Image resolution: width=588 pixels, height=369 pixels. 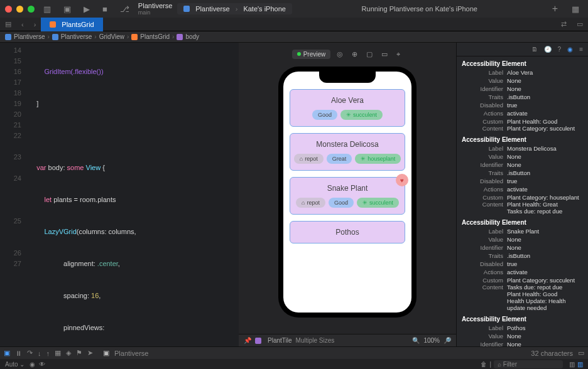 What do you see at coordinates (447, 340) in the screenshot?
I see `zoom-in-icon: 🔎` at bounding box center [447, 340].